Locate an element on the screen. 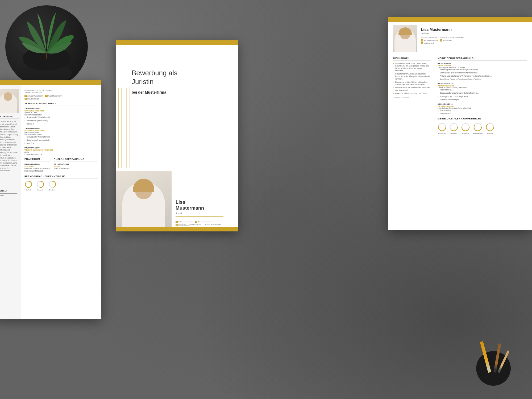  lang-russian: Russisch is located at coordinates (40, 186).